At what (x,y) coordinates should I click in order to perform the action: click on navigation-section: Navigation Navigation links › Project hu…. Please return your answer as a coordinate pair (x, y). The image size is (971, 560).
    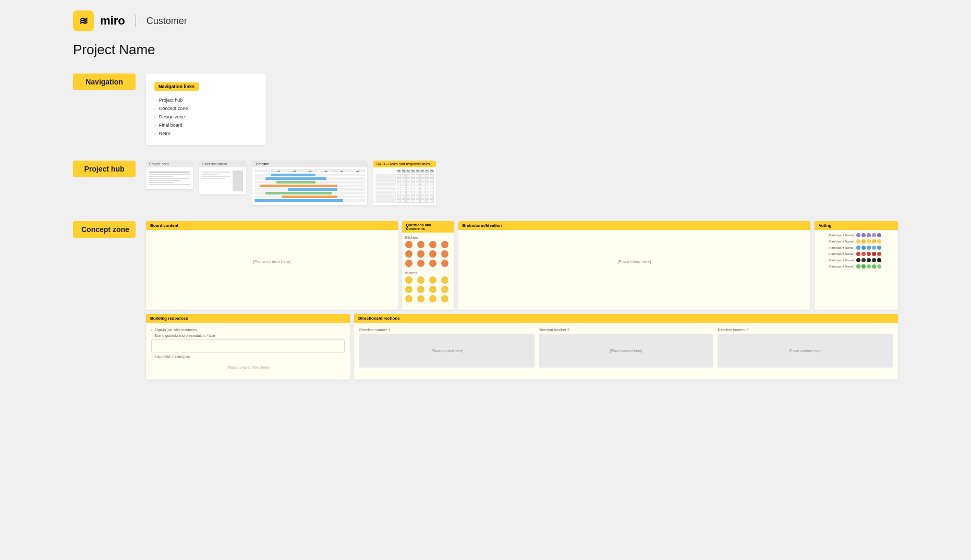
    Looking at the image, I should click on (486, 109).